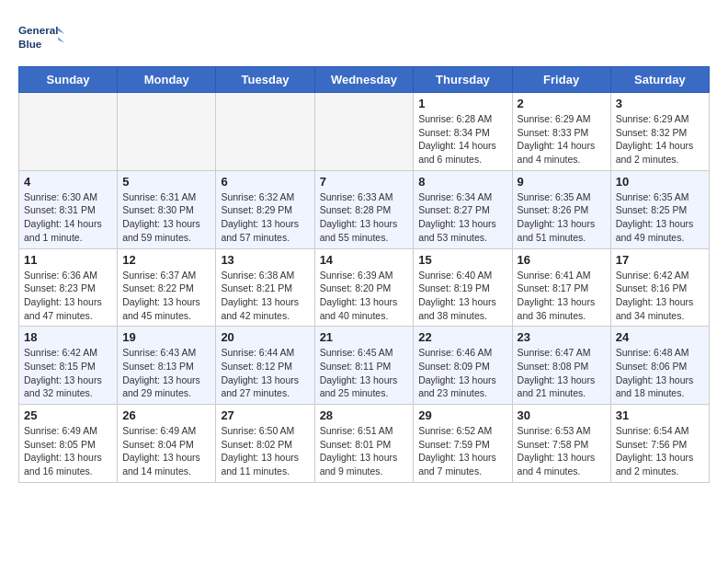 The image size is (728, 563). Describe the element at coordinates (364, 210) in the screenshot. I see `calendar-day: 7Sunrise: 6:33 AMSunset: 8:28 PMDaylight…` at that location.